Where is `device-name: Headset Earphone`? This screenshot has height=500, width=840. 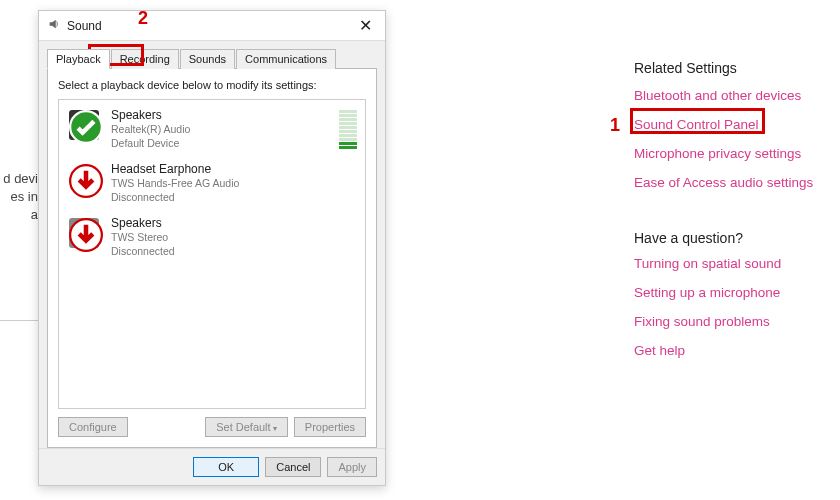 device-name: Headset Earphone is located at coordinates (234, 169).